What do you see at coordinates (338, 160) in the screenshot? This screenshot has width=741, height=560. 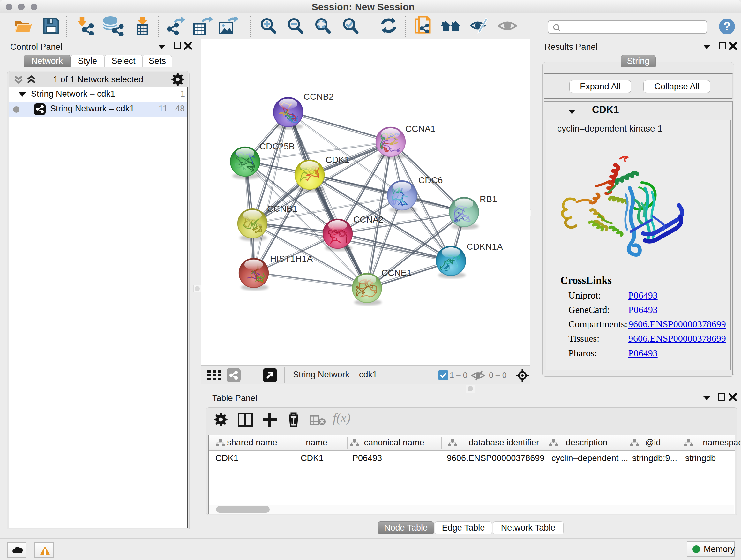 I see `svg-text: CDK1` at bounding box center [338, 160].